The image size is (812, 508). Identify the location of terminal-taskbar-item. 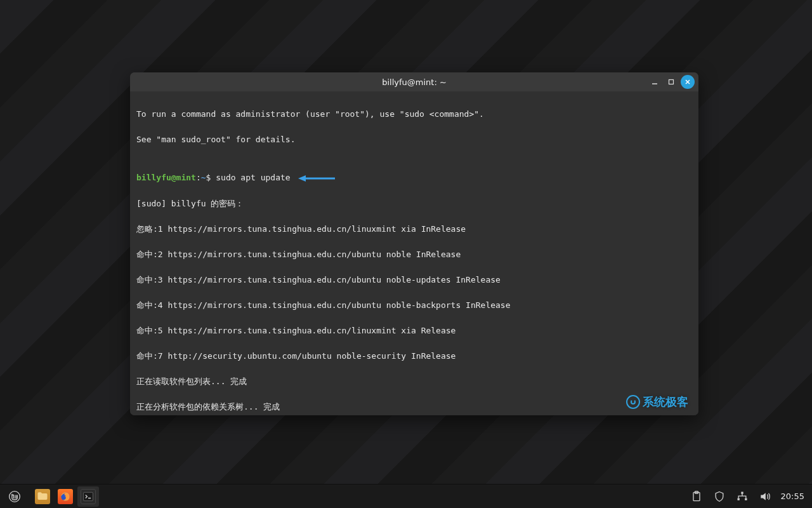
(88, 497).